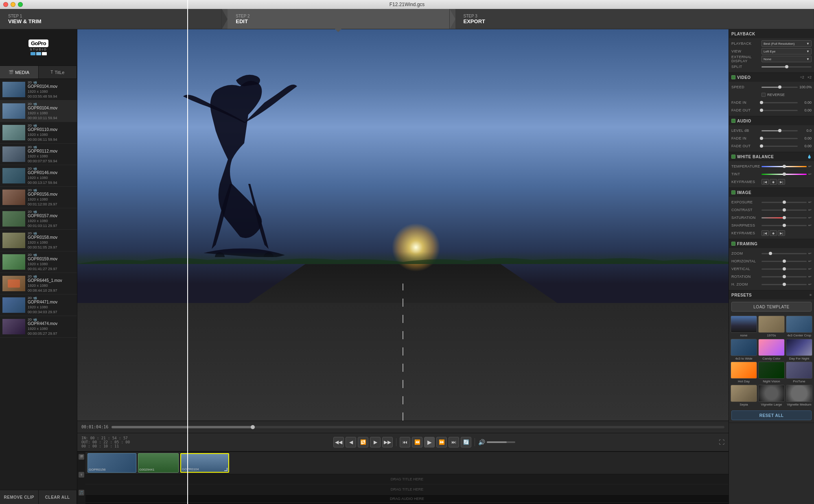 This screenshot has width=814, height=504. I want to click on preset-4x3-center-crop: 4x3 Center Crop, so click(799, 327).